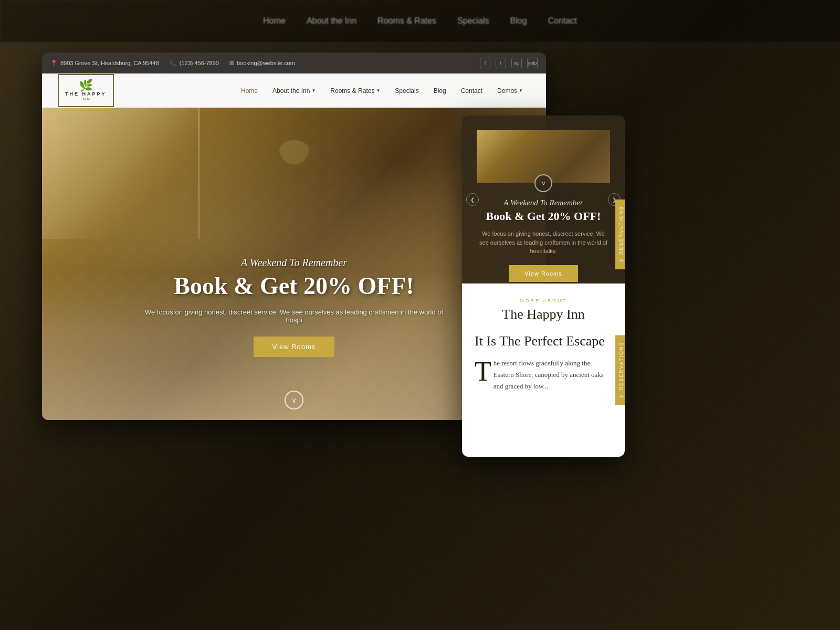  What do you see at coordinates (294, 63) in the screenshot?
I see `top-bar: 📍 8903 Grove St, Healdsburg, CA 95448 📞 …` at bounding box center [294, 63].